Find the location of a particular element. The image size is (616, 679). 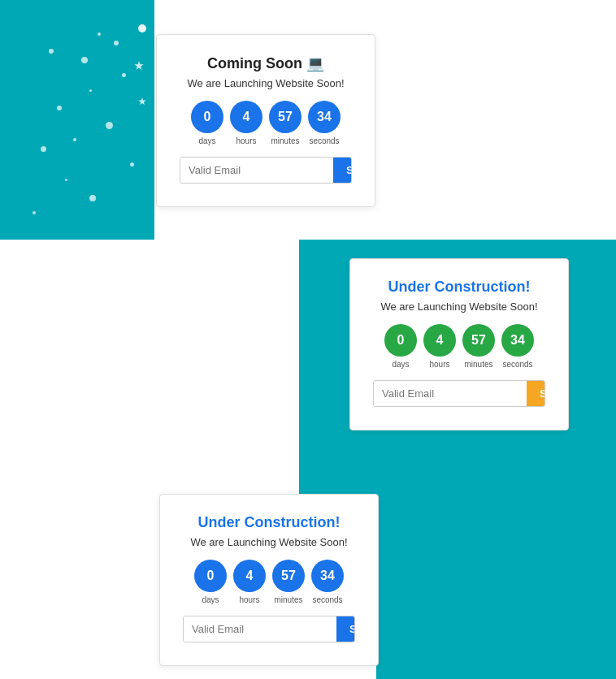

card1-hours-circle: 4 is located at coordinates (246, 117).